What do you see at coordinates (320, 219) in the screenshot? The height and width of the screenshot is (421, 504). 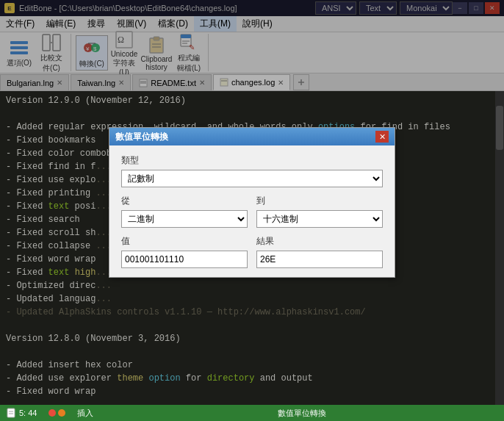 I see `to-select: 十六進制` at bounding box center [320, 219].